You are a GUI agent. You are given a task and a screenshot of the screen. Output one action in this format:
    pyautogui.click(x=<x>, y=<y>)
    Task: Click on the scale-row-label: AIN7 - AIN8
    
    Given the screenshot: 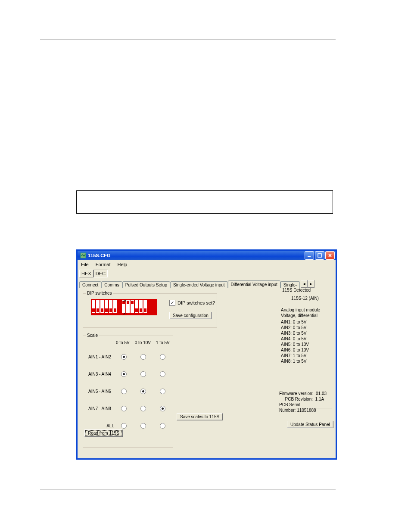 What is the action you would take?
    pyautogui.click(x=103, y=408)
    